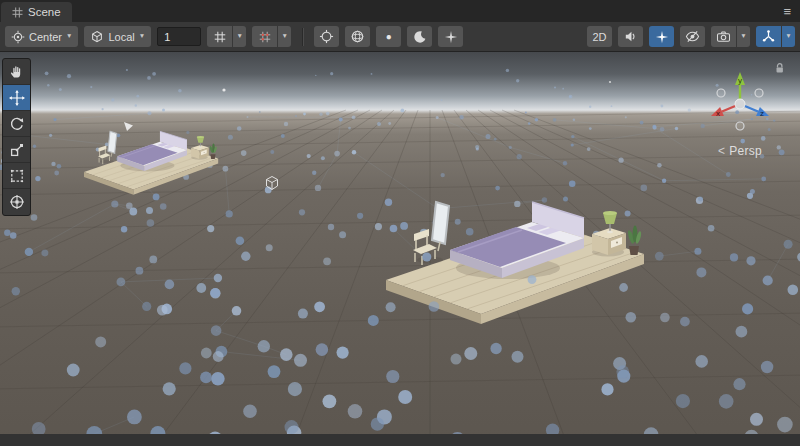 The height and width of the screenshot is (446, 800). I want to click on projection-toggle: <Persp, so click(740, 151).